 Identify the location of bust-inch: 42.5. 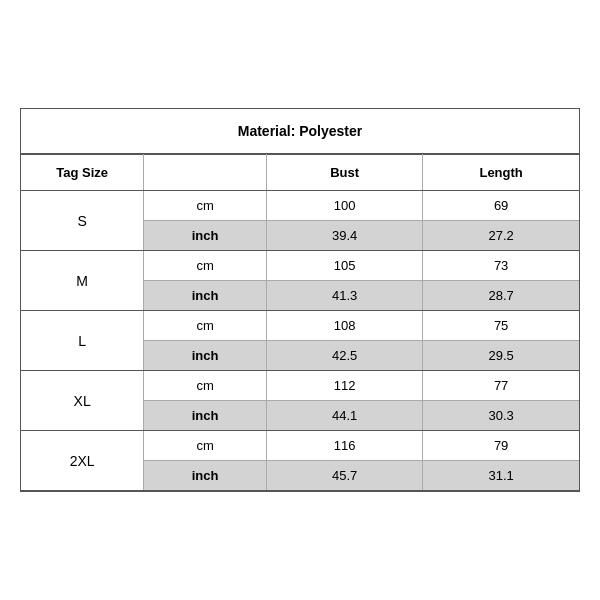
(345, 356).